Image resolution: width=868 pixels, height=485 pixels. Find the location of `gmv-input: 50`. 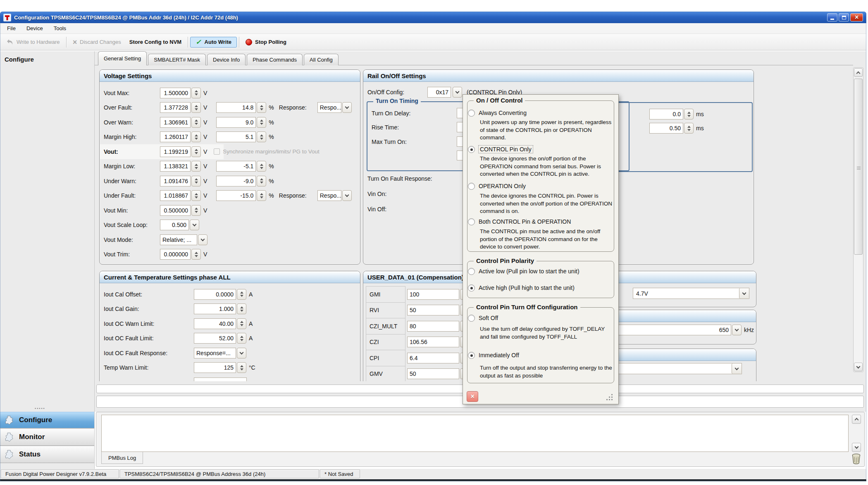

gmv-input: 50 is located at coordinates (433, 374).